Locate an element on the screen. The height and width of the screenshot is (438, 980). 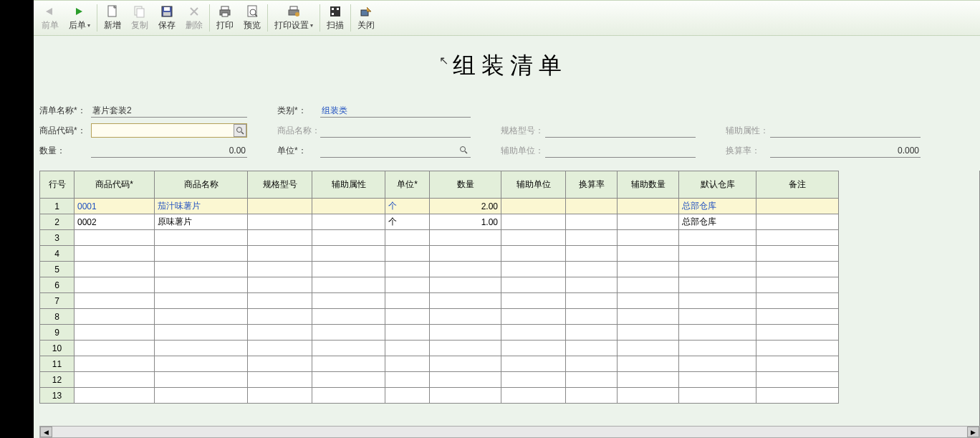
scan-button: 扫描 is located at coordinates (335, 18).